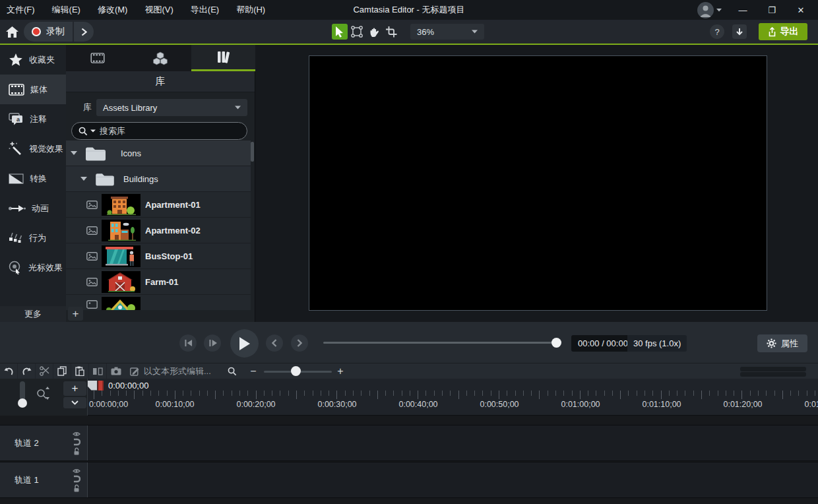 This screenshot has width=818, height=504. I want to click on jump-back-button, so click(274, 343).